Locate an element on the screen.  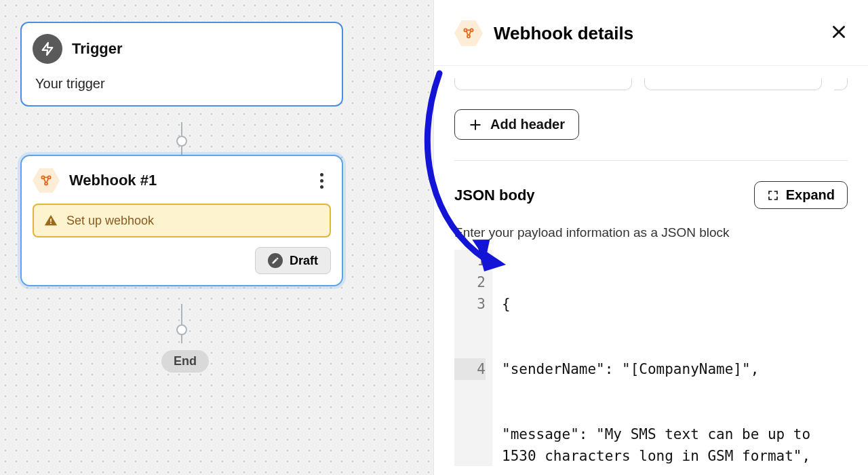
trigger-title: Trigger is located at coordinates (98, 49).